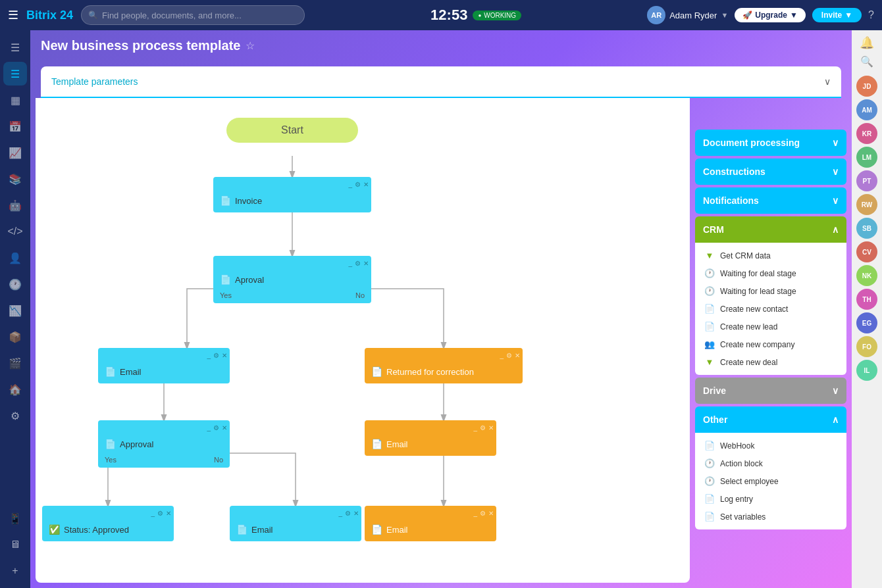 The image size is (882, 588). I want to click on sidebar-item-calendar: 📅, so click(15, 126).